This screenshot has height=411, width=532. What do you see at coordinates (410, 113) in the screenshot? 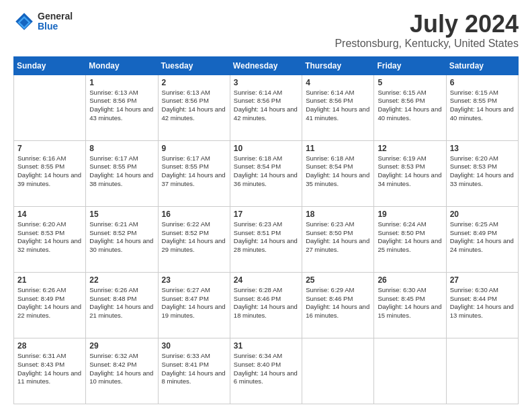
I see `daylight-text: Daylight: 14 hours and 40 minutes.` at bounding box center [410, 113].